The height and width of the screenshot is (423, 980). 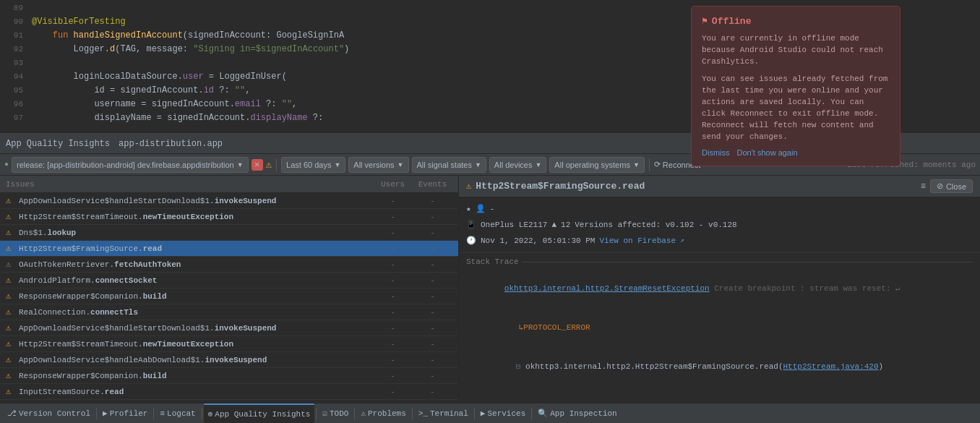 I want to click on problems-icon: ⚠, so click(x=363, y=414).